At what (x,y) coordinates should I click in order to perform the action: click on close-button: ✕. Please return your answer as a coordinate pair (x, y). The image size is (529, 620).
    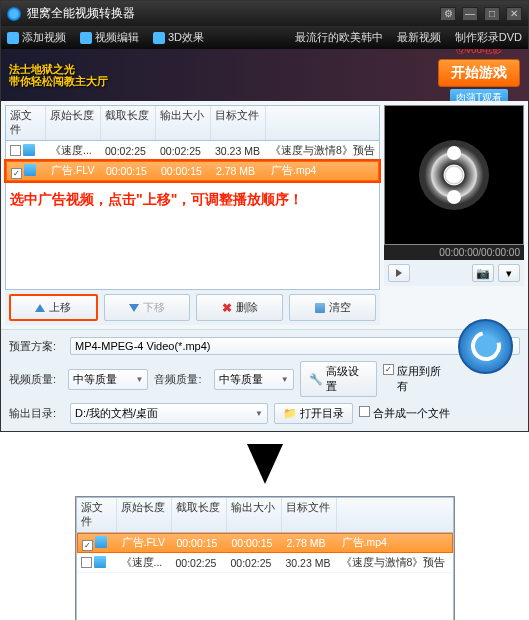
    Looking at the image, I should click on (514, 14).